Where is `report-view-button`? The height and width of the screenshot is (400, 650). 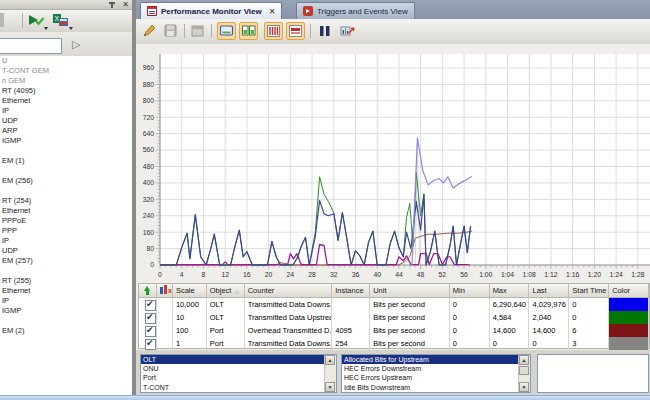
report-view-button is located at coordinates (296, 31).